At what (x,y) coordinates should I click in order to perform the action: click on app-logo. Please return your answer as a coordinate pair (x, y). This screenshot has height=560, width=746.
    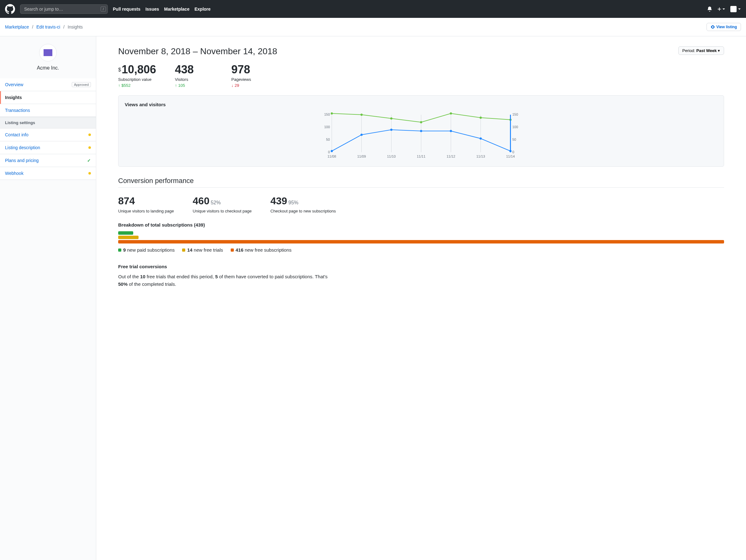
    Looking at the image, I should click on (48, 53).